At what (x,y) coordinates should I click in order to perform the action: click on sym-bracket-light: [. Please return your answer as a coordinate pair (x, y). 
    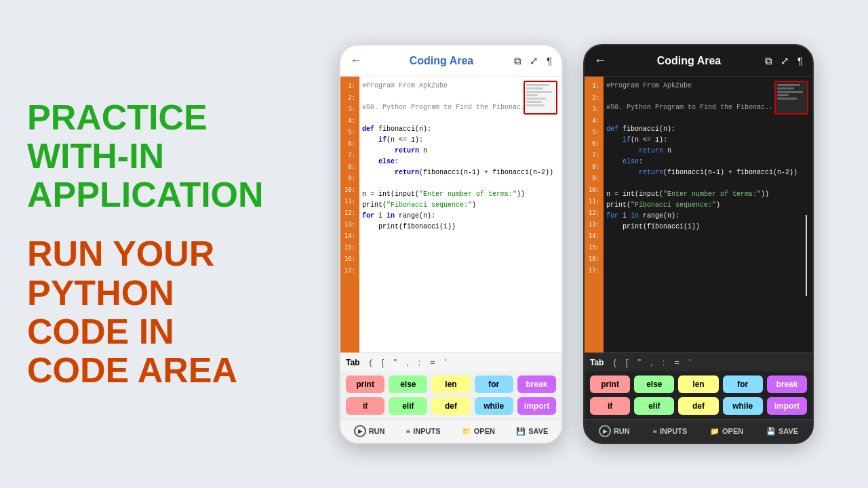
    Looking at the image, I should click on (383, 362).